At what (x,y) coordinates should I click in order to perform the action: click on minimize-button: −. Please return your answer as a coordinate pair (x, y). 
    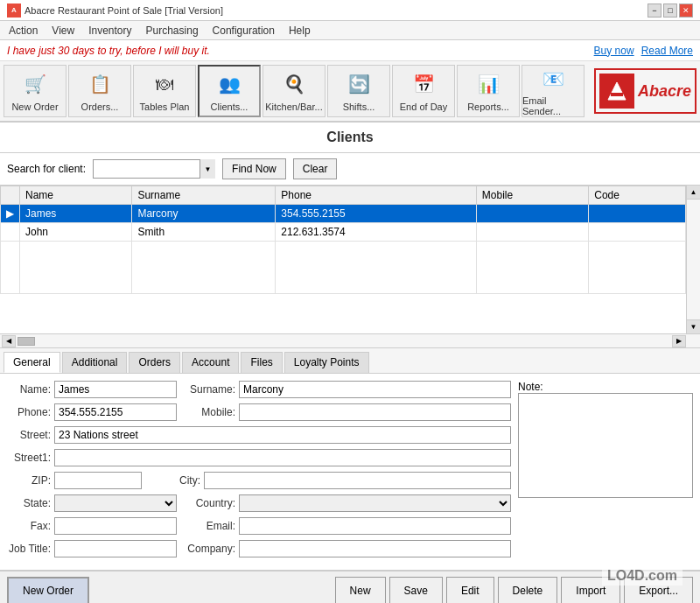
    Looking at the image, I should click on (654, 11).